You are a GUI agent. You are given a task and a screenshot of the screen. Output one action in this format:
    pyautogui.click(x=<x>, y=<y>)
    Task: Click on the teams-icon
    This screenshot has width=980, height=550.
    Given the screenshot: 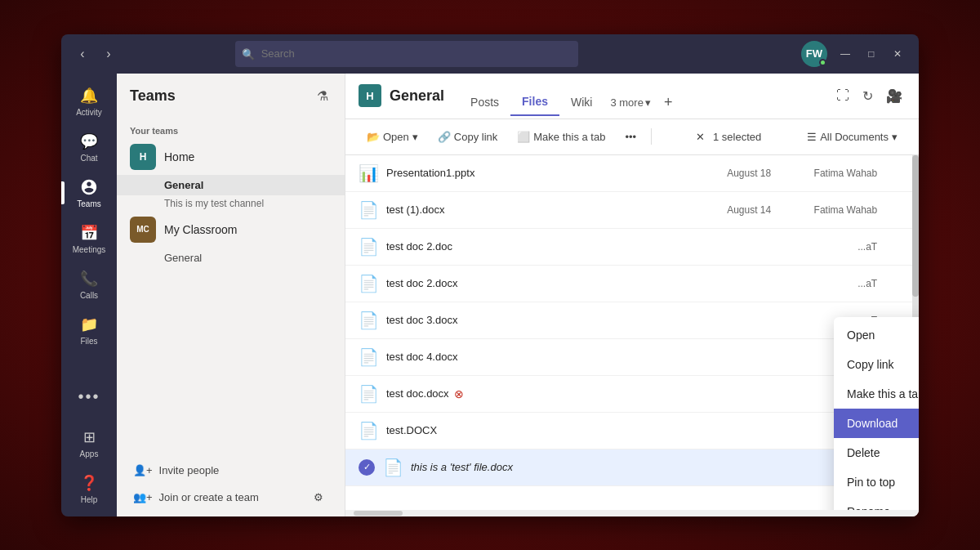 What is the action you would take?
    pyautogui.click(x=89, y=187)
    